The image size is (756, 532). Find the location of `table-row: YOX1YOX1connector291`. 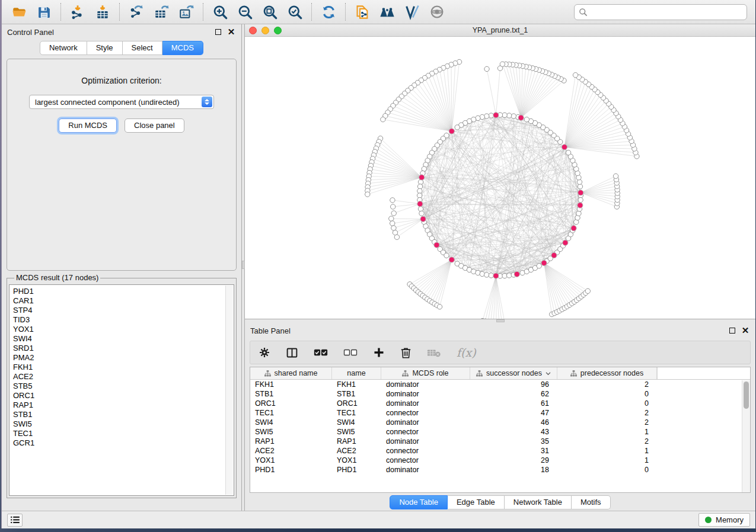

table-row: YOX1YOX1connector291 is located at coordinates (500, 460).